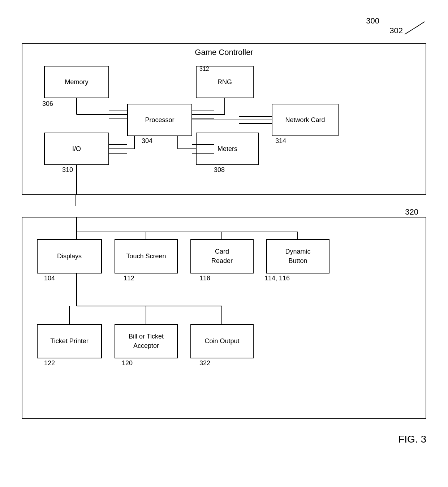 The image size is (448, 487). Describe the element at coordinates (204, 69) in the screenshot. I see `ref-rng: 312` at that location.